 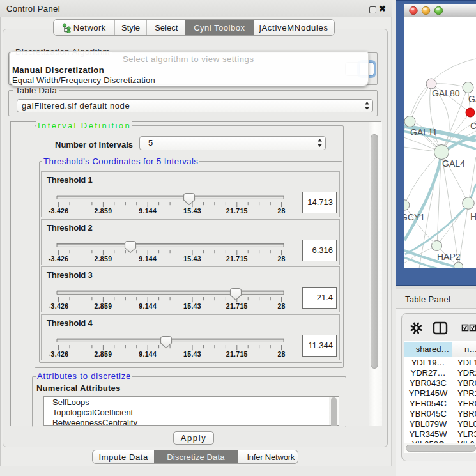 What do you see at coordinates (473, 126) in the screenshot?
I see `svg-text: C` at bounding box center [473, 126].